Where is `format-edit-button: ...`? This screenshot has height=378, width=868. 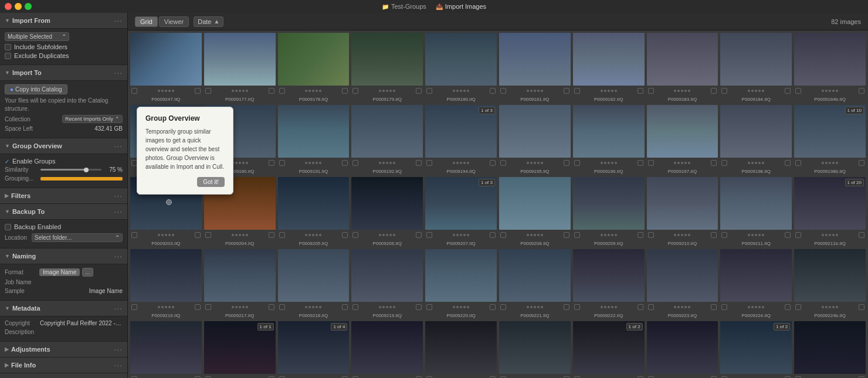 format-edit-button: ... is located at coordinates (87, 272).